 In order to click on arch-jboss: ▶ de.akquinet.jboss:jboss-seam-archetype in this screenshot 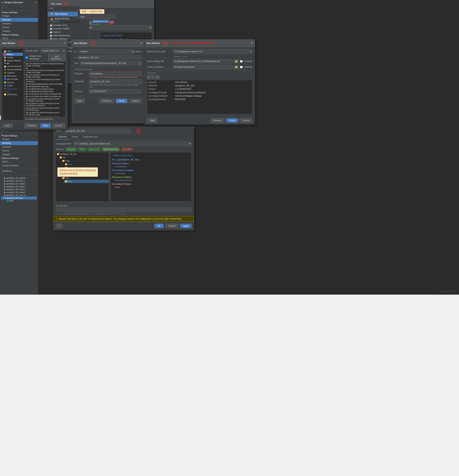, I will do `click(46, 84)`.